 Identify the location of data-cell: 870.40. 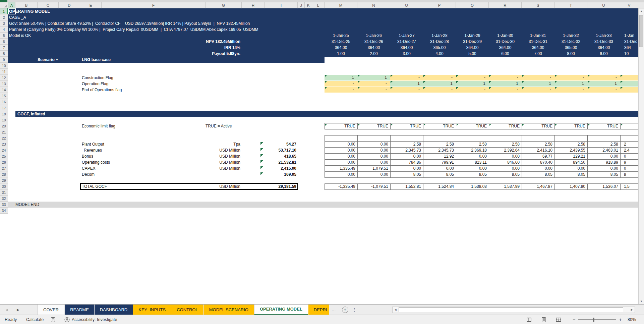
(538, 162).